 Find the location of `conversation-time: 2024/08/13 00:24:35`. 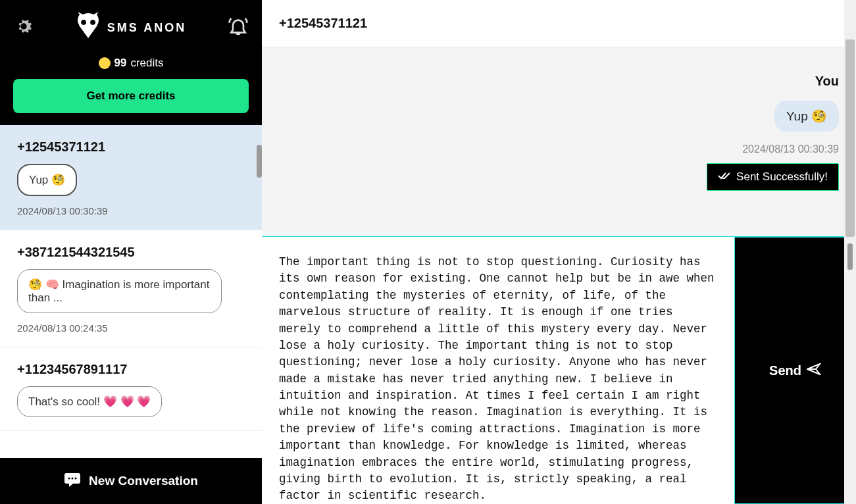

conversation-time: 2024/08/13 00:24:35 is located at coordinates (131, 328).